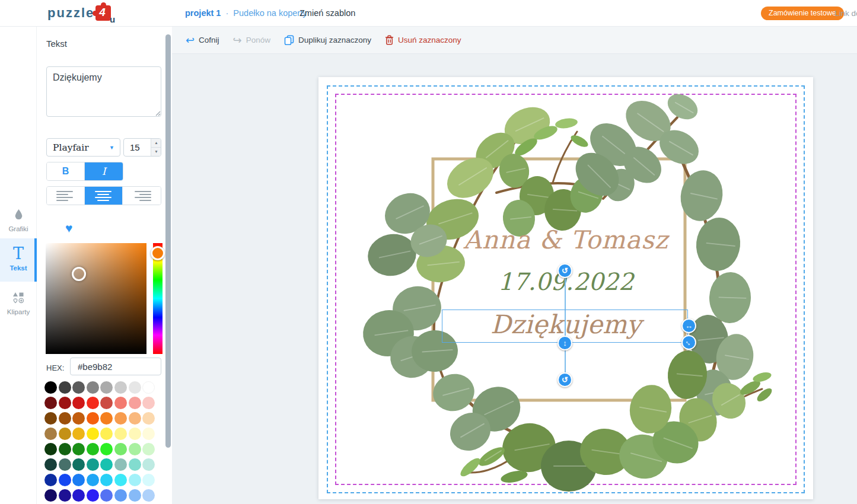 This screenshot has width=857, height=504. What do you see at coordinates (79, 13) in the screenshot?
I see `app-logo: puzzle 4 u` at bounding box center [79, 13].